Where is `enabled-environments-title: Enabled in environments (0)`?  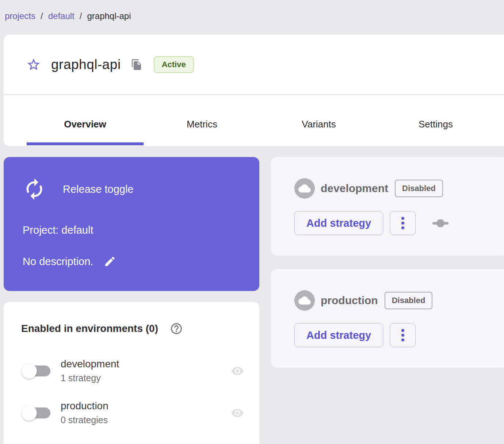 enabled-environments-title: Enabled in environments (0) is located at coordinates (90, 329).